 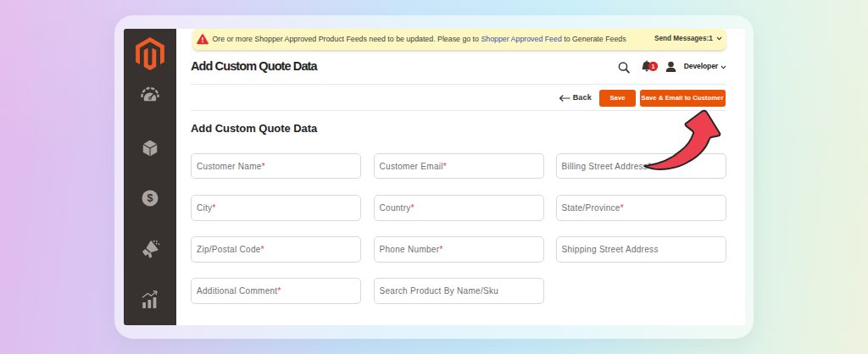 I want to click on svg-text: 1, so click(x=653, y=66).